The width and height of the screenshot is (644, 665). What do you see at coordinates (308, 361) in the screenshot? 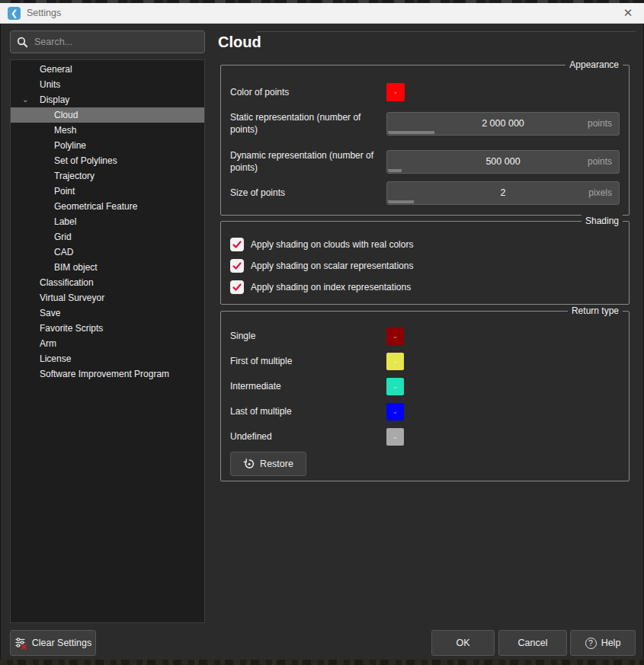
I see `return-type-label: First of multiple` at bounding box center [308, 361].